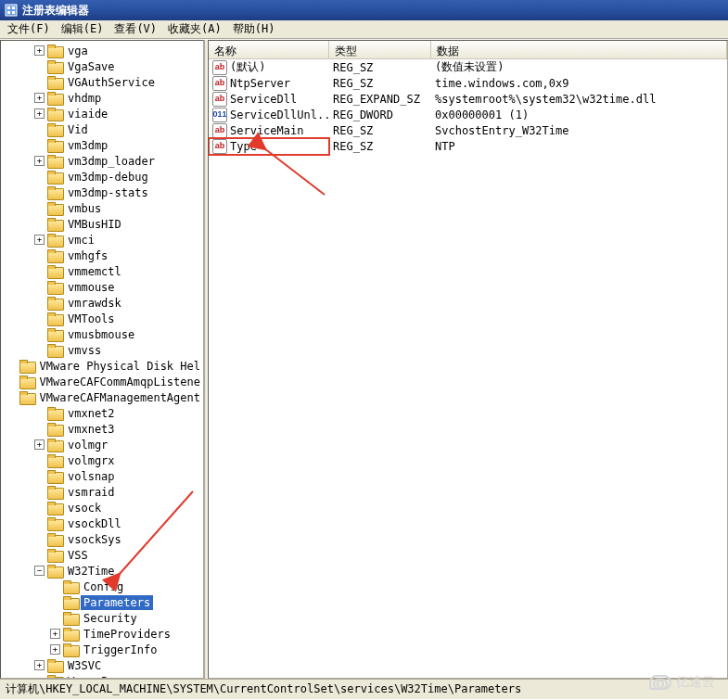  What do you see at coordinates (78, 51) in the screenshot?
I see `tree-node-label: vga` at bounding box center [78, 51].